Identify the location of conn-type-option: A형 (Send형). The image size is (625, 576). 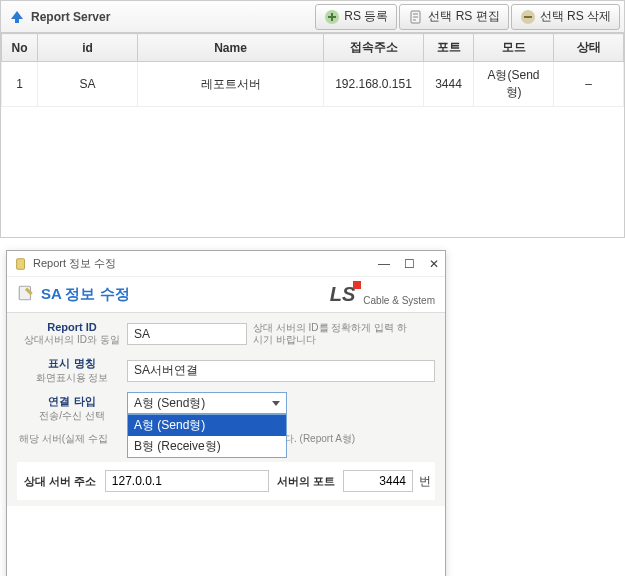
(207, 426).